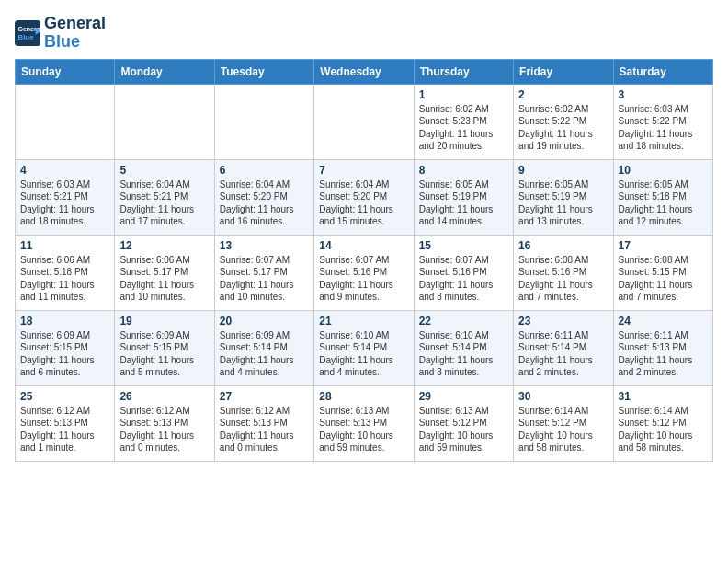  Describe the element at coordinates (364, 197) in the screenshot. I see `calendar-cell: 7Sunrise: 6:04 AM Sunset: 5:20 PM Daylig…` at that location.